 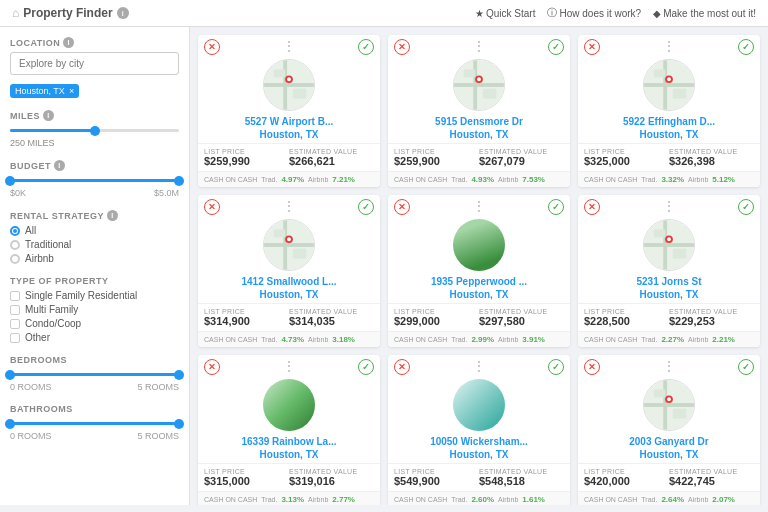 I want to click on quick-start-link: ★ Quick Start, so click(x=505, y=14).